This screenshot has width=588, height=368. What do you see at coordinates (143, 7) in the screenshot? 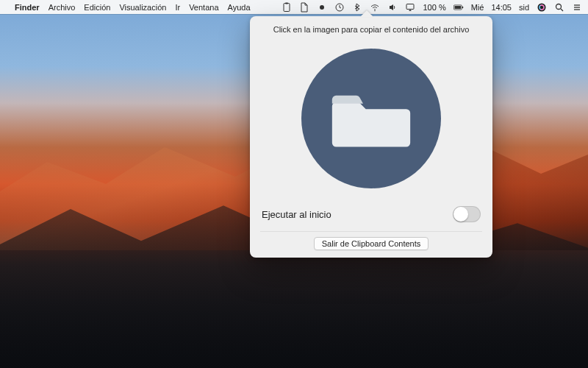
I see `menu-item-visualizacion: Visualización` at bounding box center [143, 7].